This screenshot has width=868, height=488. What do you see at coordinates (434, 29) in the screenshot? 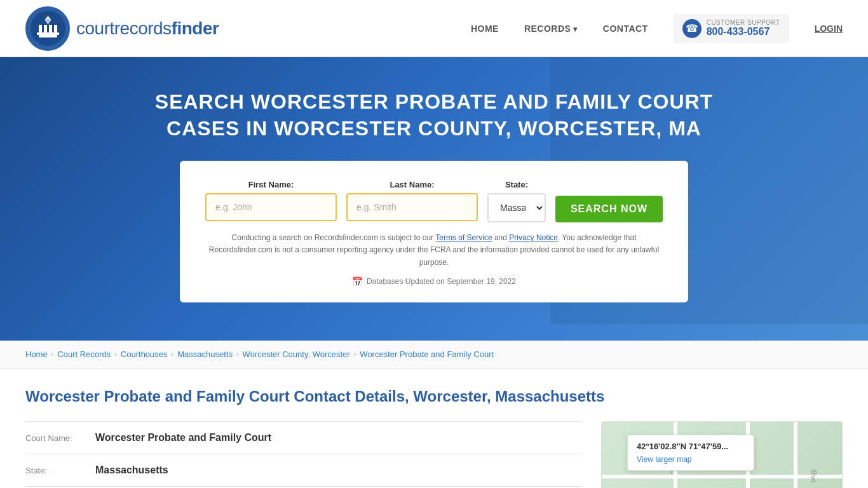
I see `header: courtrecordsfinder HOME RECORDS CONTACT …` at bounding box center [434, 29].